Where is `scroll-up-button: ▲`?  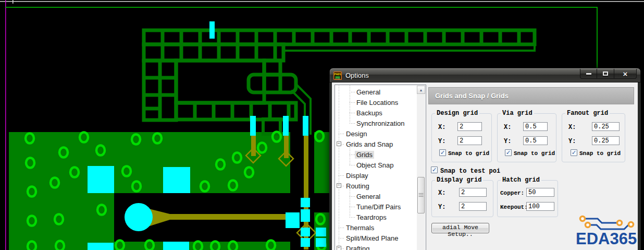
scroll-up-button: ▲ is located at coordinates (421, 90).